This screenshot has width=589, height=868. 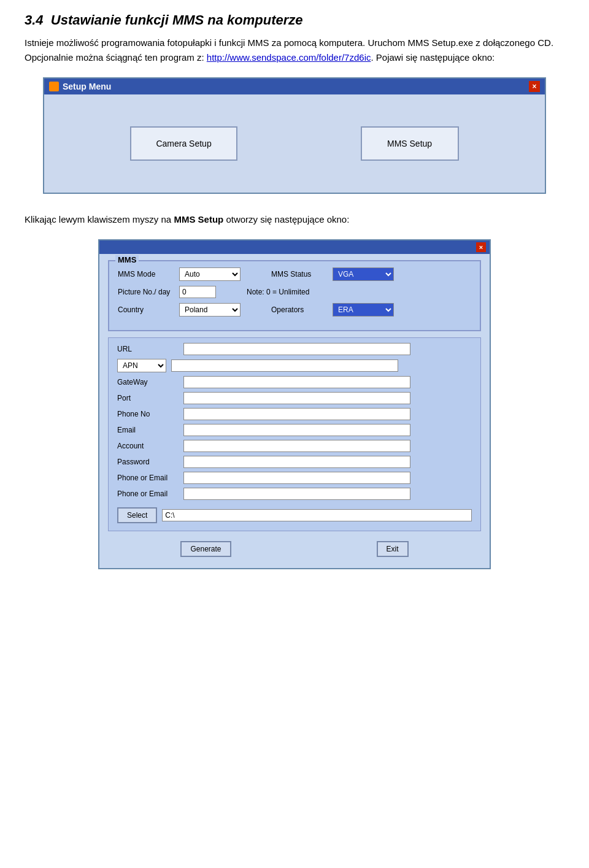 I want to click on mms-setup-bold: MMS Setup, so click(x=199, y=220).